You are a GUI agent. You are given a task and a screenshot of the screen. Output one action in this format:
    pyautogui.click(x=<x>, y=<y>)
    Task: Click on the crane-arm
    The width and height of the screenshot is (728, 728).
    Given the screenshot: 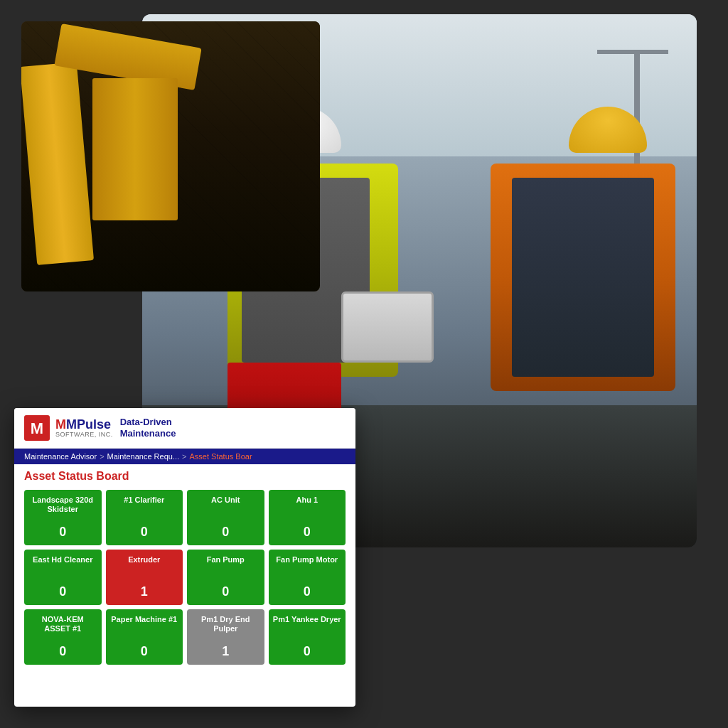 What is the action you would take?
    pyautogui.click(x=633, y=52)
    